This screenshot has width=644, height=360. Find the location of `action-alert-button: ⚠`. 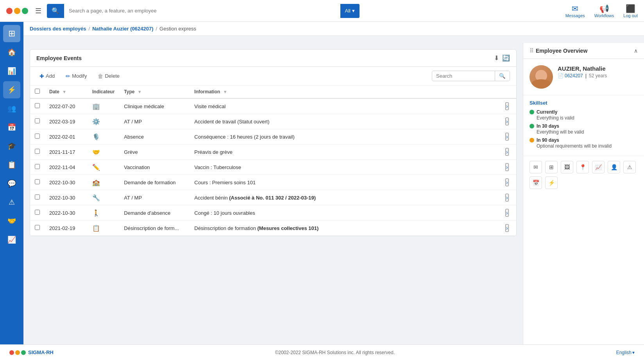

action-alert-button: ⚠ is located at coordinates (630, 167).